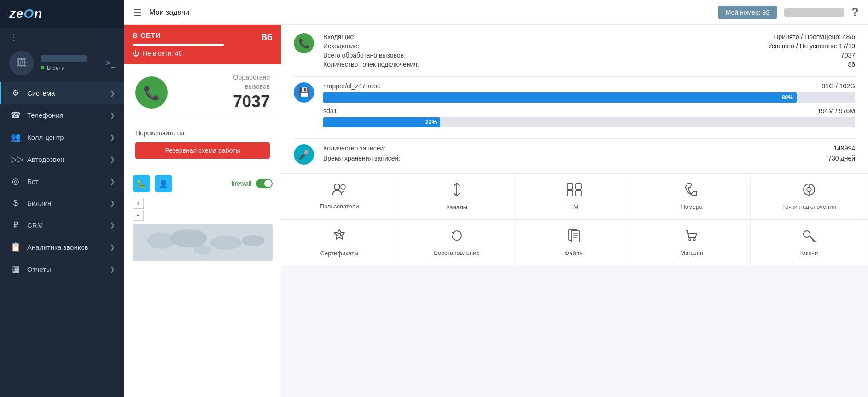  What do you see at coordinates (340, 206) in the screenshot?
I see `users-ql-label: Пользователи` at bounding box center [340, 206].